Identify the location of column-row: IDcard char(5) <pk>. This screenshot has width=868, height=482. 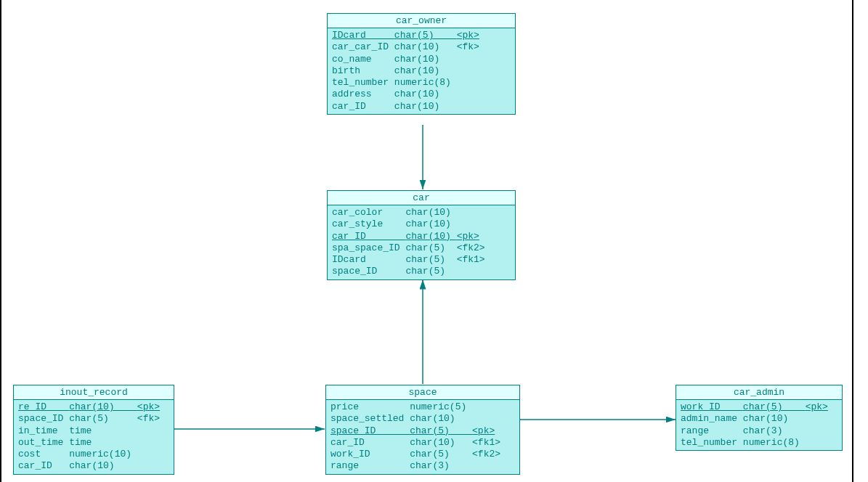
(421, 36).